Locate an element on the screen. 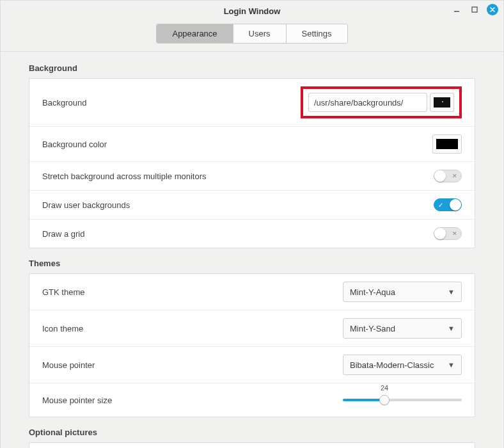 The image size is (504, 448). background-thumbnail-icon is located at coordinates (442, 102).